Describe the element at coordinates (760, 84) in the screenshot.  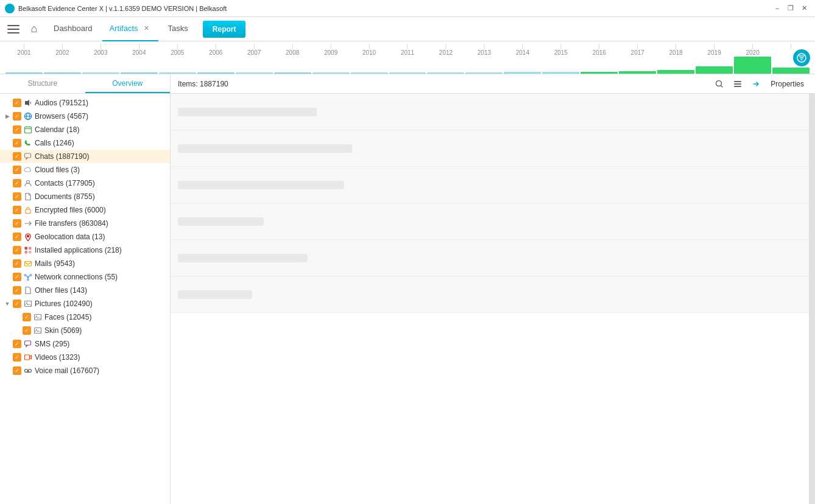
I see `content-actions: Properties` at that location.